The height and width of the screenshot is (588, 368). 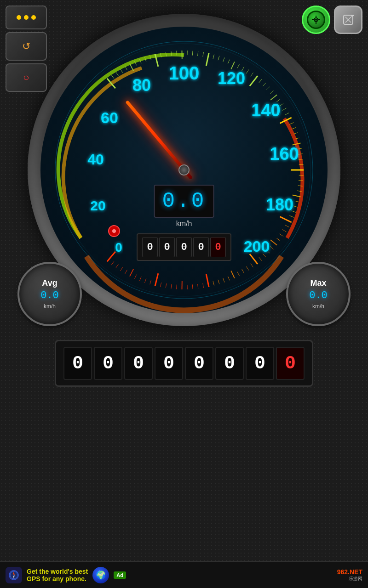 I want to click on watermark-sub: 乐游网, so click(x=356, y=579).